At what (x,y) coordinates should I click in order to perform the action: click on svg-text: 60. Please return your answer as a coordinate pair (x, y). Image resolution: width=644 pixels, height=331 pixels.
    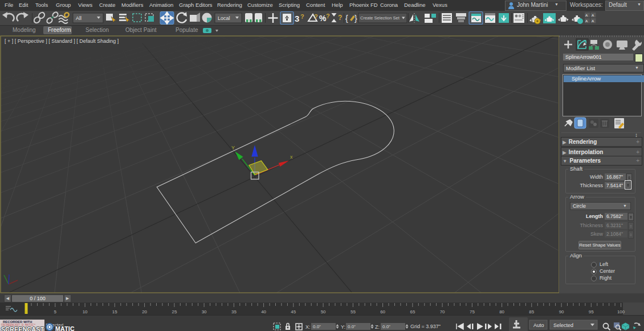
    Looking at the image, I should click on (383, 312).